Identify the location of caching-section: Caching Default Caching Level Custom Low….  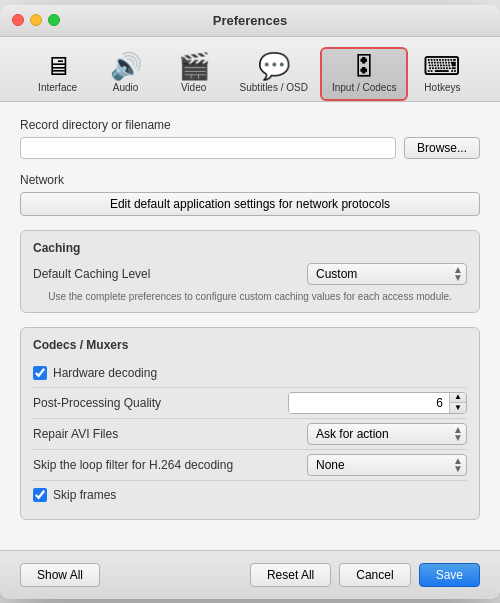
(250, 272).